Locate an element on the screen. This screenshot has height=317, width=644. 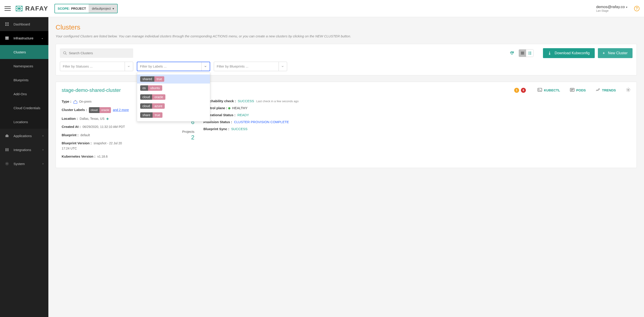
location-target-icon: ◈ is located at coordinates (107, 119).